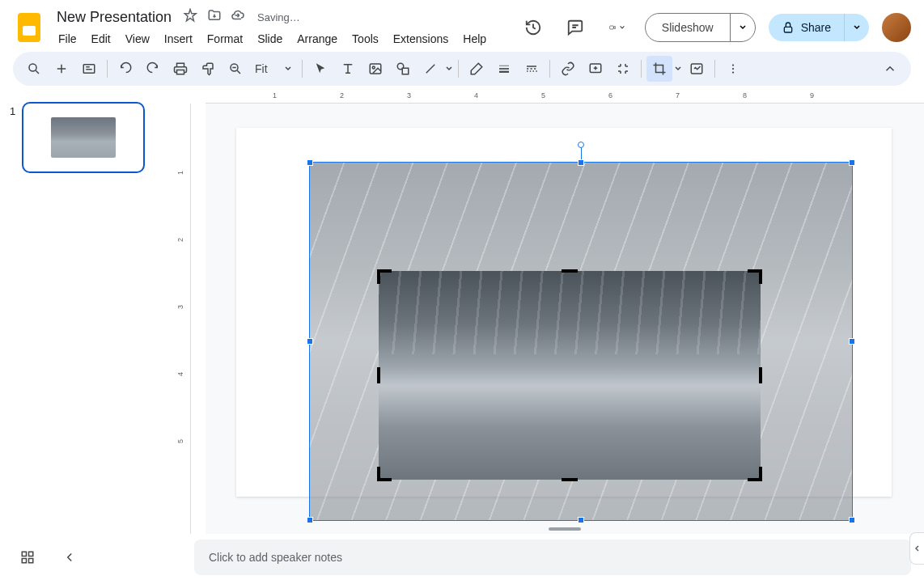 Image resolution: width=924 pixels, height=584 pixels. What do you see at coordinates (617, 28) in the screenshot?
I see `video-call-button` at bounding box center [617, 28].